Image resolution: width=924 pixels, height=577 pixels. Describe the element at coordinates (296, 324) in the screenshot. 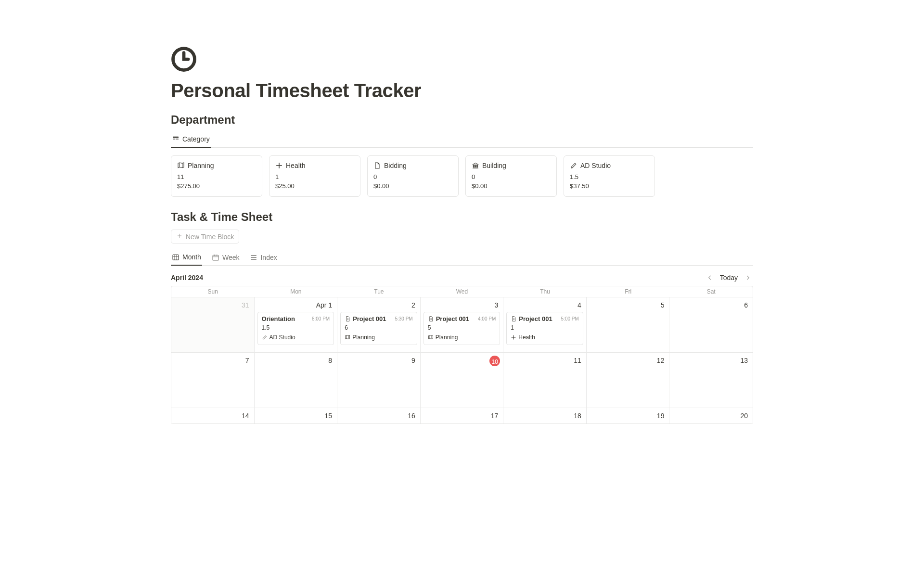

I see `calendar-cell: Apr 1 Orientation 8:00 PM 1.5 AD Studio` at that location.